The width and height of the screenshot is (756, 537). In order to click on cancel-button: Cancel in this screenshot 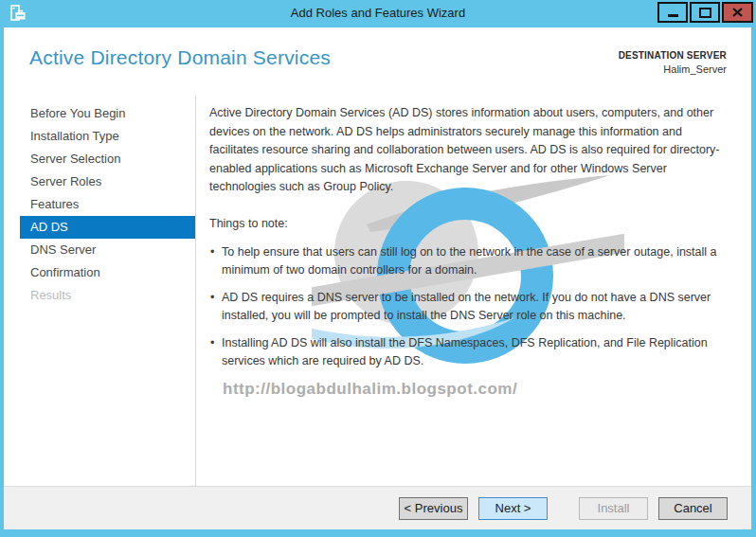, I will do `click(693, 509)`.